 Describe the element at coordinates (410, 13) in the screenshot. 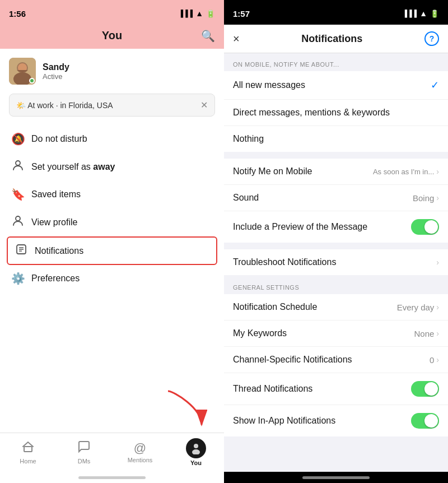

I see `signal-icon-right: ▐▐▐` at that location.